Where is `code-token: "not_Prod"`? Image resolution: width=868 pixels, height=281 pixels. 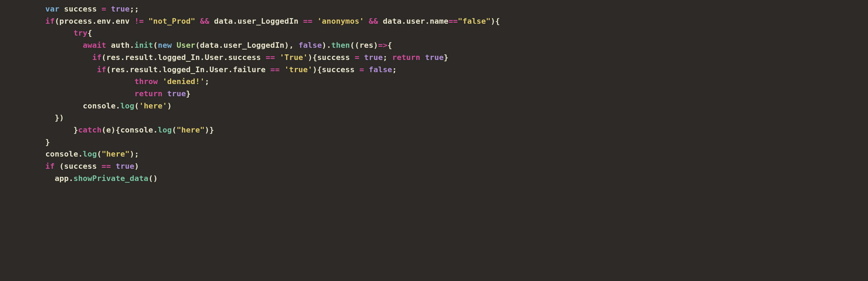
code-token: "not_Prod" is located at coordinates (172, 21).